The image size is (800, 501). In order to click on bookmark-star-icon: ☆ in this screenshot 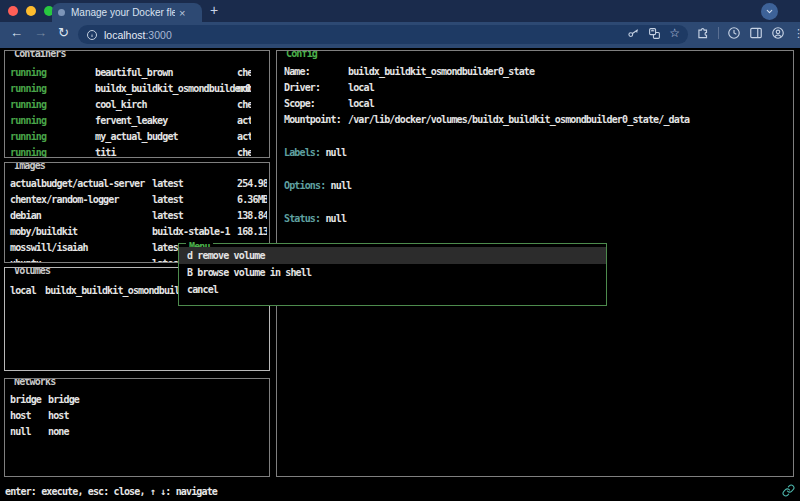, I will do `click(674, 34)`.